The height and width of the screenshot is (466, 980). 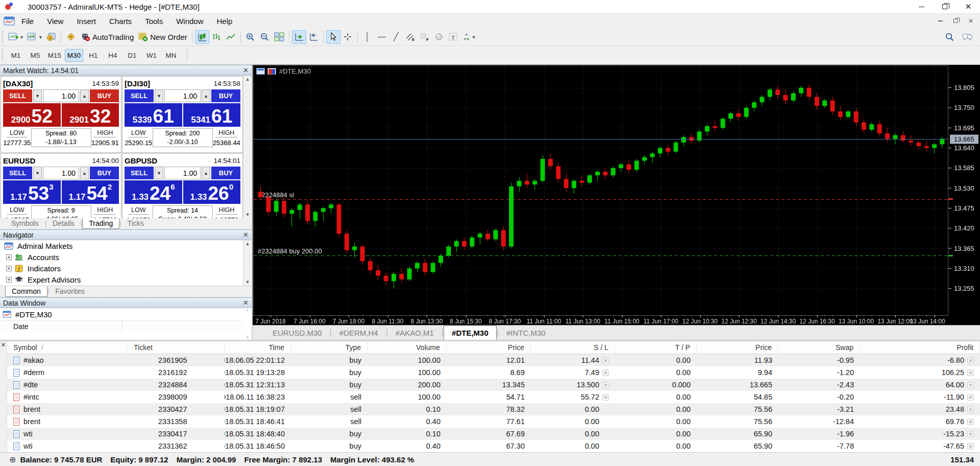 I want to click on menu-insert: Insert, so click(x=86, y=21).